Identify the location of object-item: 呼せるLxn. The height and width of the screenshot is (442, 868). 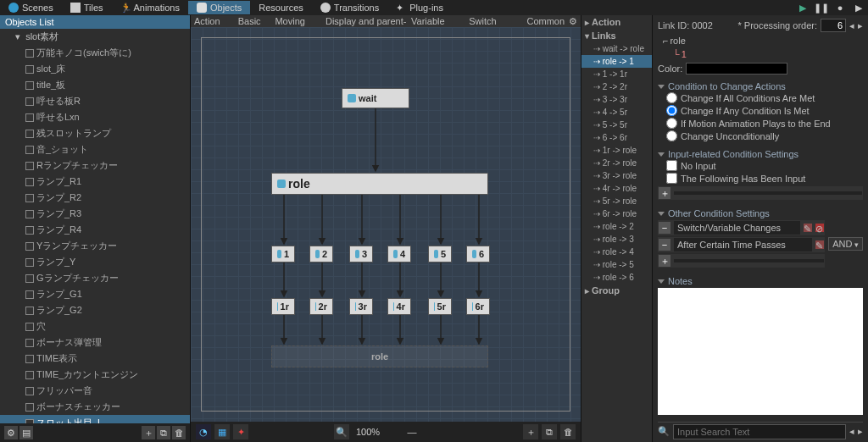
(95, 117).